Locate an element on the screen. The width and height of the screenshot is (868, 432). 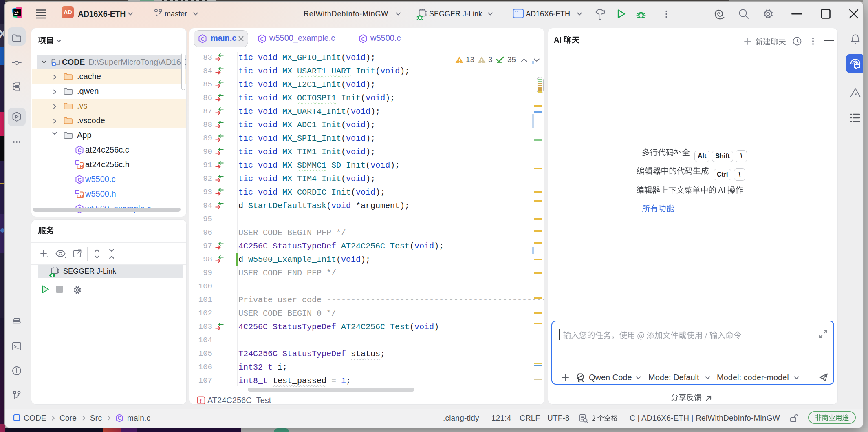
svg-text: f is located at coordinates (200, 401).